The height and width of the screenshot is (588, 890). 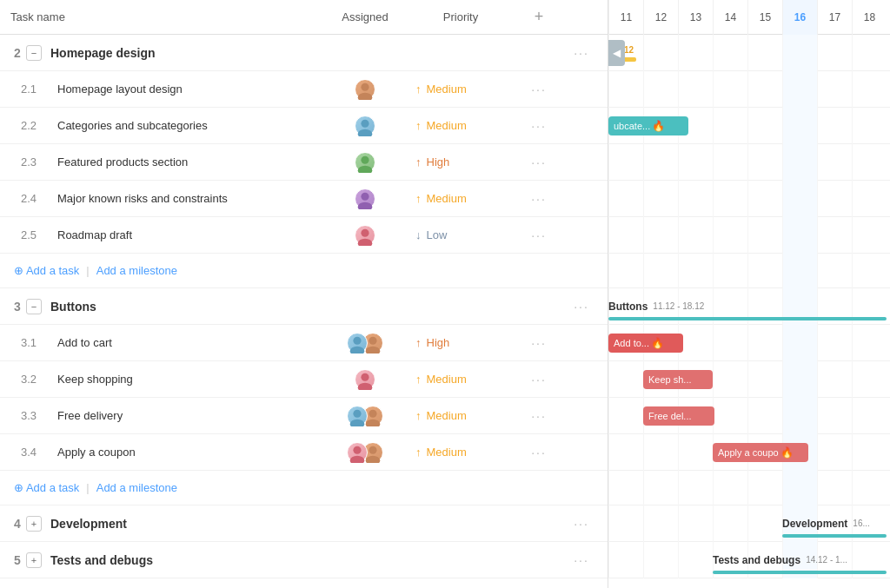 What do you see at coordinates (679, 416) in the screenshot?
I see `gantt-bar-3-3: Free del...` at bounding box center [679, 416].